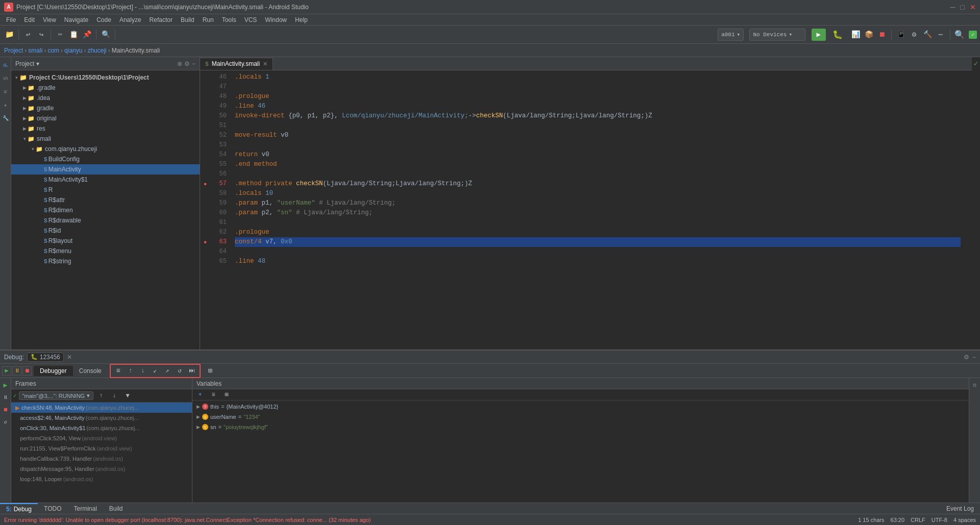 The height and width of the screenshot is (525, 980). What do you see at coordinates (105, 88) in the screenshot?
I see `tree-gradle: ▶ 📁 .gradle` at bounding box center [105, 88].